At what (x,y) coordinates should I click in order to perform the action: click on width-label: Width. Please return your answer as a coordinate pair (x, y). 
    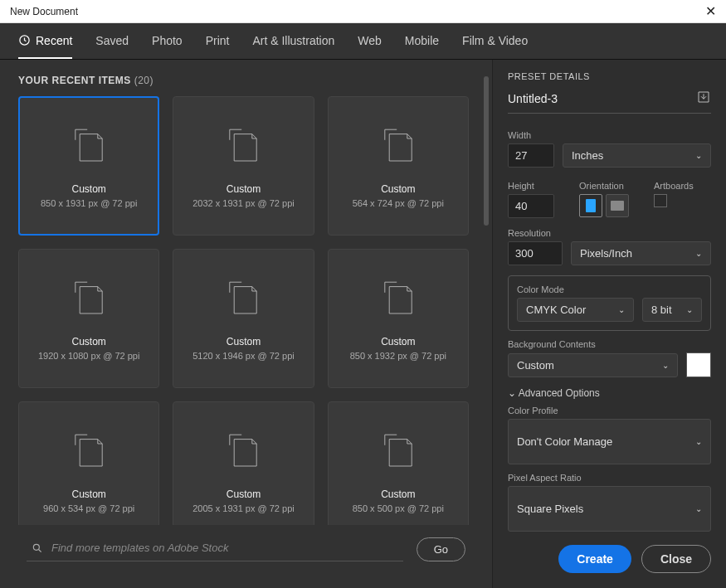
    Looking at the image, I should click on (609, 135).